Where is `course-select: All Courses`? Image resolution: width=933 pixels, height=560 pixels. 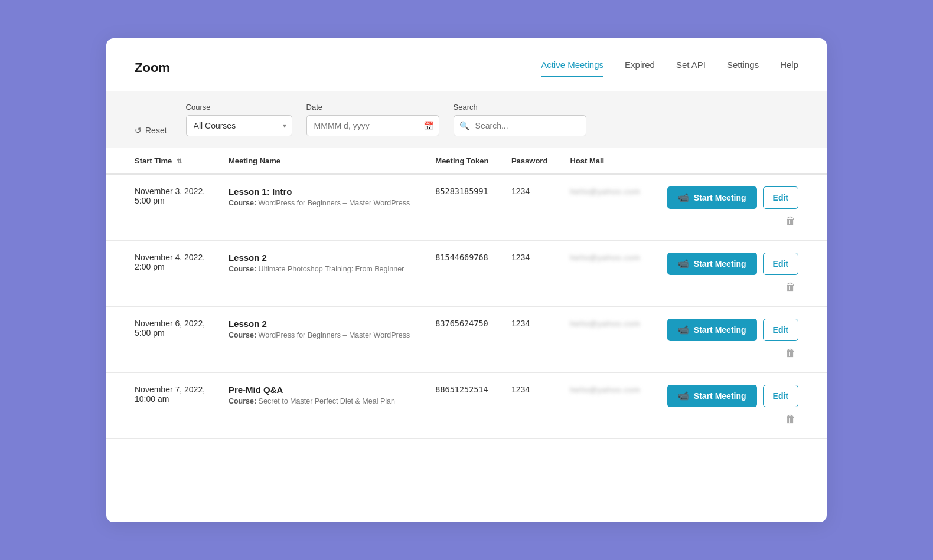
course-select: All Courses is located at coordinates (239, 126).